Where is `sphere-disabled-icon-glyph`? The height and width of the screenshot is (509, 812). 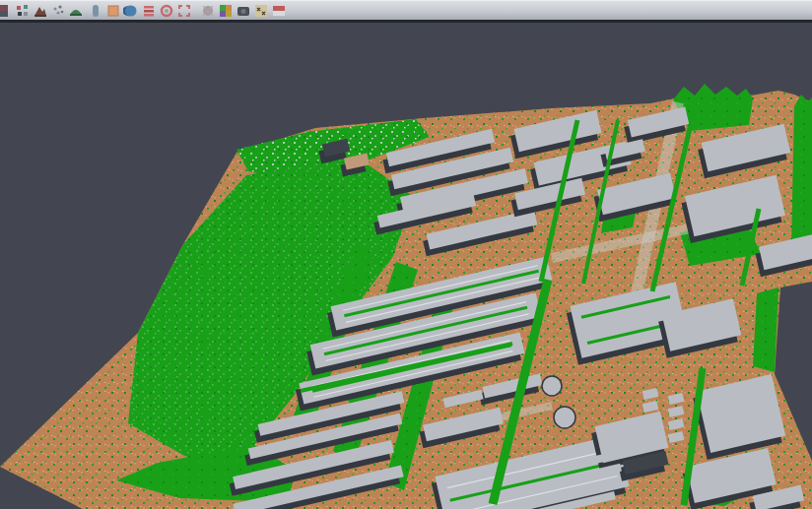 sphere-disabled-icon-glyph is located at coordinates (208, 11).